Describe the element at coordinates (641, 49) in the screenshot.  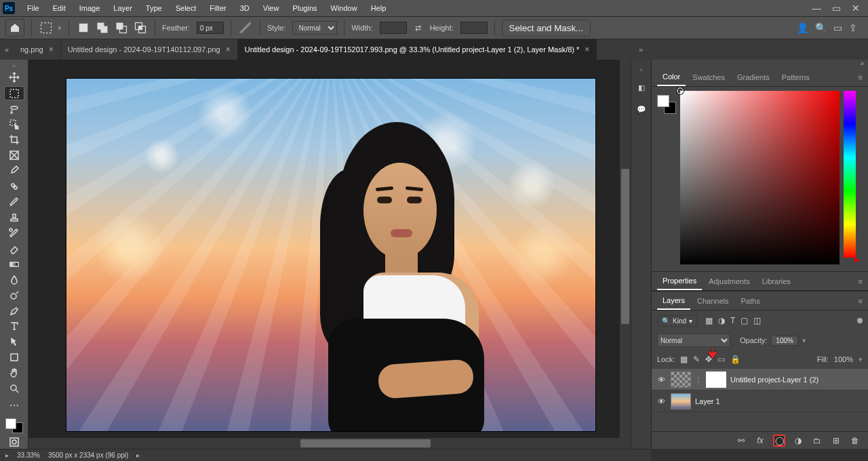
I see `tab-scroll-right-icon: »` at that location.